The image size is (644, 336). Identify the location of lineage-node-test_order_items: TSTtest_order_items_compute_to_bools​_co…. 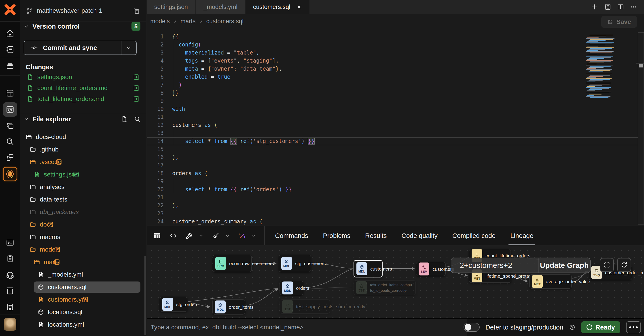
(384, 288).